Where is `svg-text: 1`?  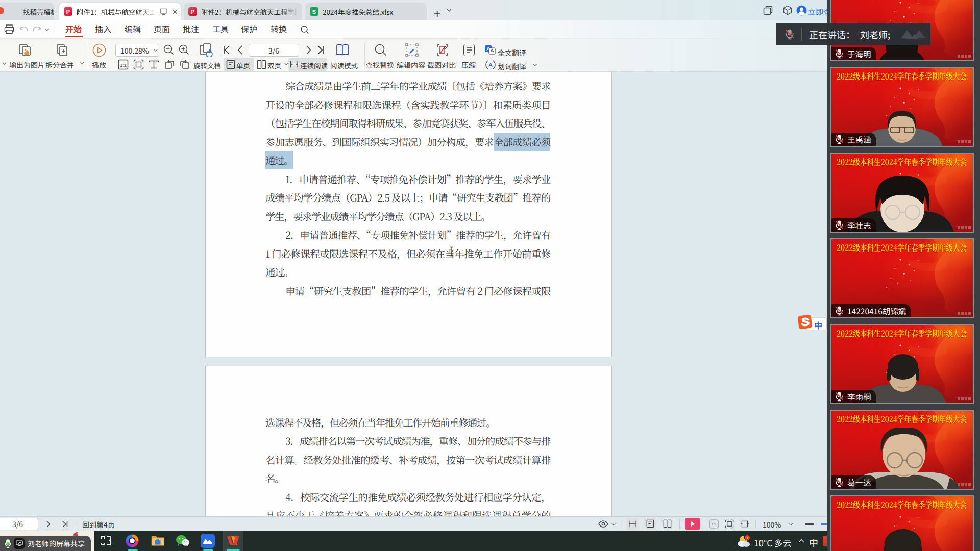
svg-text: 1 is located at coordinates (747, 538).